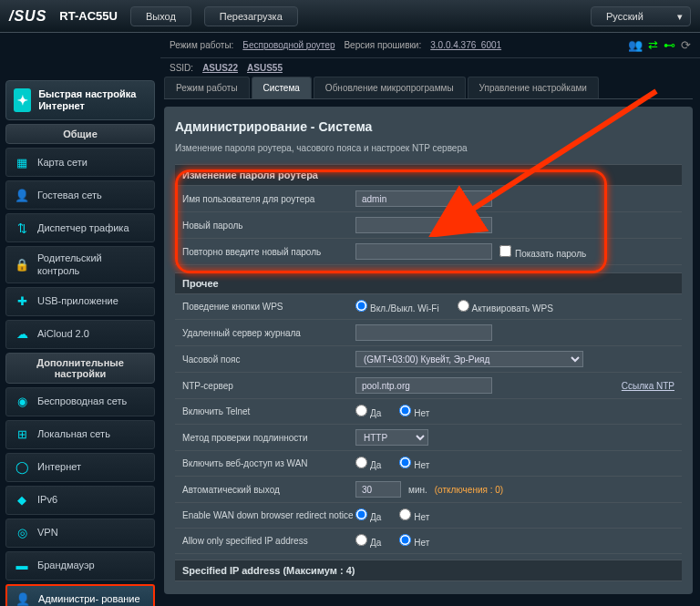  What do you see at coordinates (378, 489) in the screenshot?
I see `autologout-input` at bounding box center [378, 489].